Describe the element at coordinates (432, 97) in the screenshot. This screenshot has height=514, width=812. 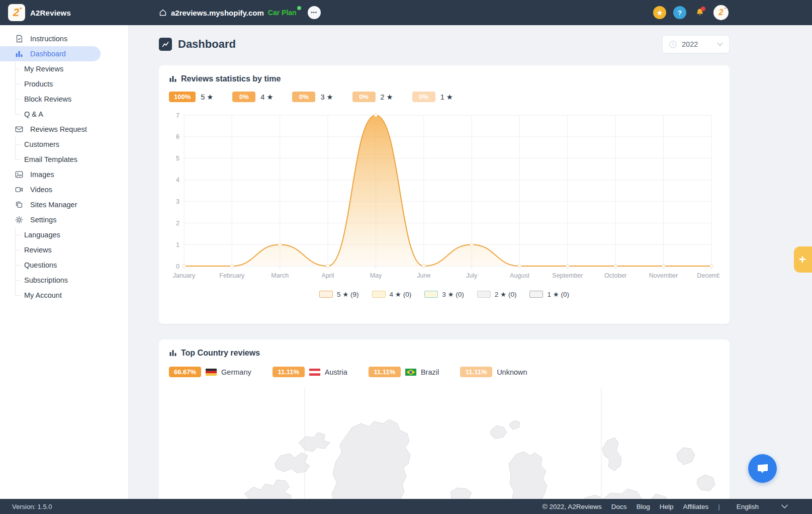
I see `rating-badge-1-star: 0%1 ★` at that location.